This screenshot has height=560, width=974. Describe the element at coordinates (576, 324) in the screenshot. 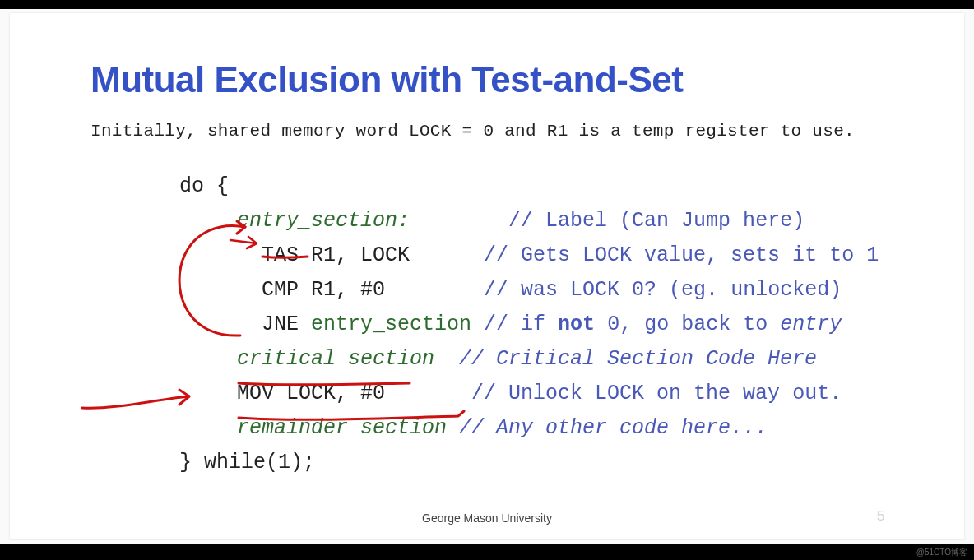

I see `code-jne-not: not` at that location.